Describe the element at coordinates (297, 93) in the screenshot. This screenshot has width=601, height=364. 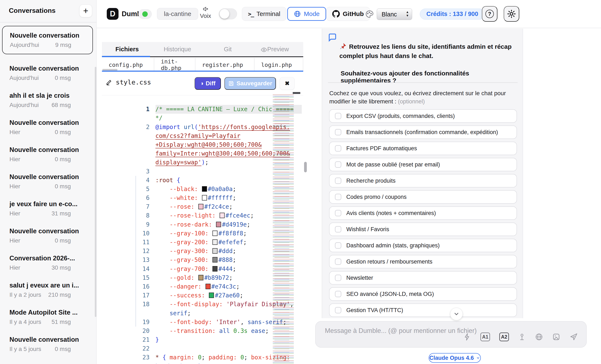
I see `minimap-viewport-indicator` at that location.